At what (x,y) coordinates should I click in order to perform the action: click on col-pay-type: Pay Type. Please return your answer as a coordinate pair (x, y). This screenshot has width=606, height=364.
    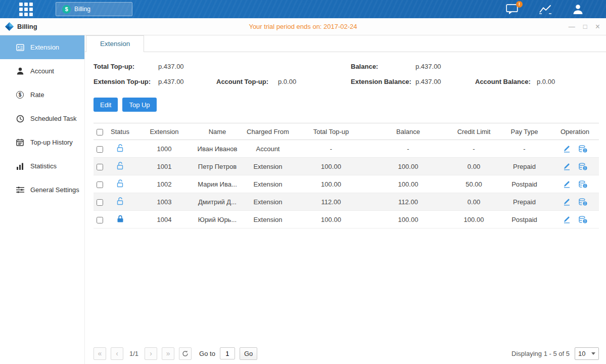
    Looking at the image, I should click on (525, 131).